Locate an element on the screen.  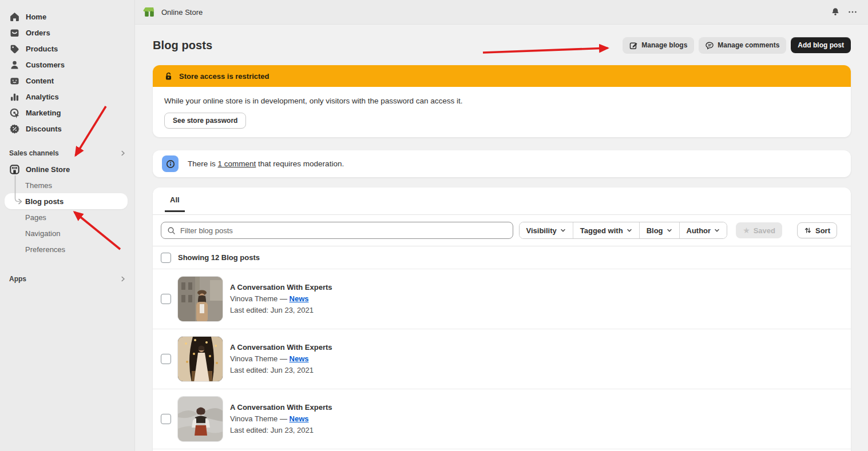
blog-posts-label: Blog posts is located at coordinates (45, 201).